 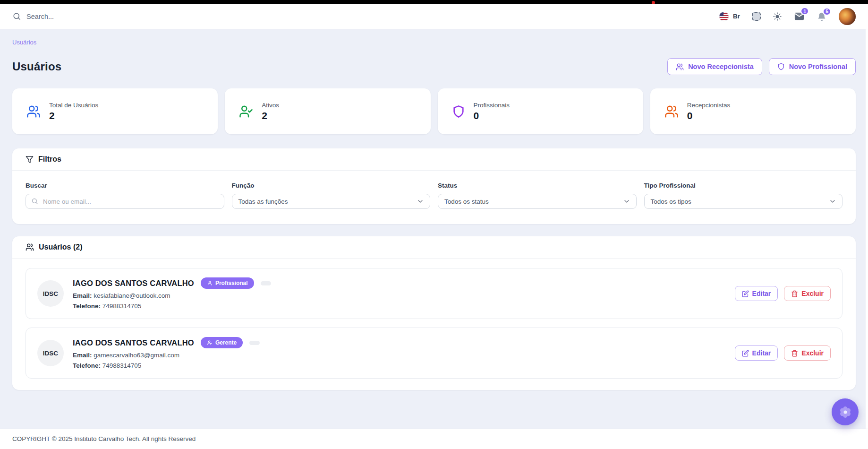 What do you see at coordinates (757, 16) in the screenshot?
I see `fullscreen-button` at bounding box center [757, 16].